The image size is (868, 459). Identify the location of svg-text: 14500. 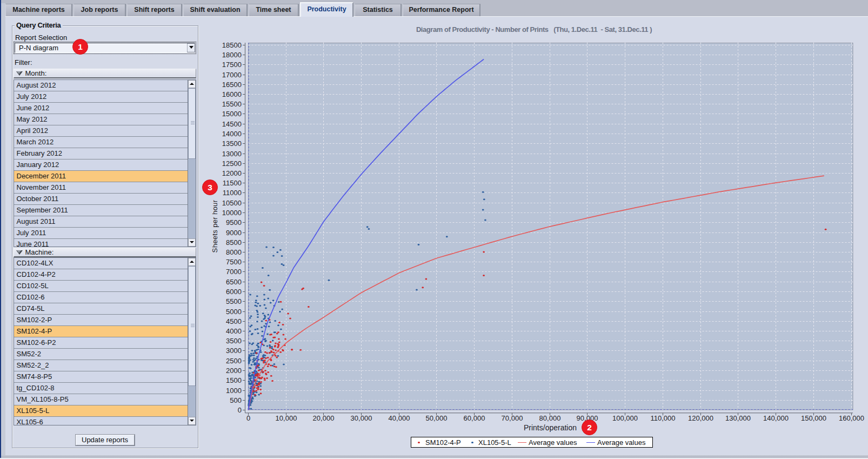
(232, 124).